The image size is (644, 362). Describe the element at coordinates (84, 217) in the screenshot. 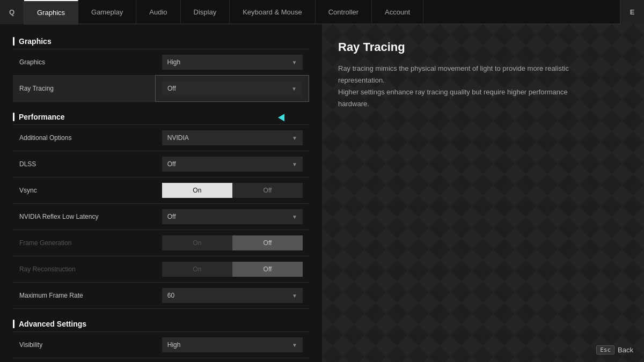

I see `setting-label: NVIDIA Reflex Low Latency` at that location.